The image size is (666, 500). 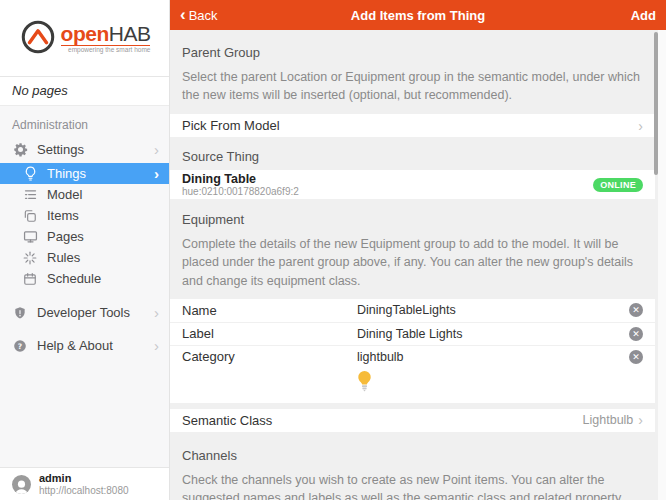 What do you see at coordinates (608, 420) in the screenshot?
I see `semantic-class-value: Lightbulb` at bounding box center [608, 420].